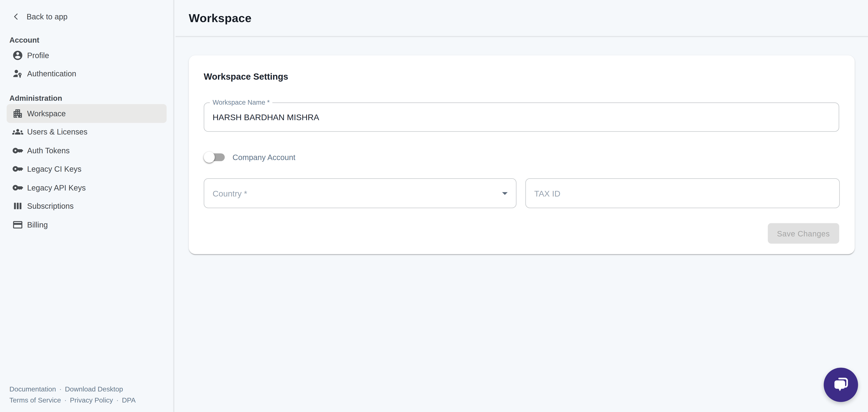  I want to click on groups-icon, so click(18, 132).